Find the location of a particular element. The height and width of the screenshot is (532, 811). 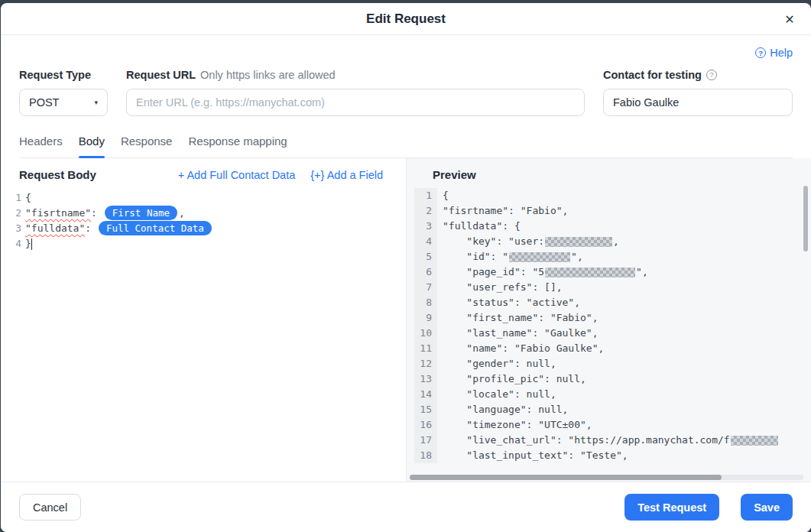

modal-footer: Cancel Test Request Save is located at coordinates (406, 507).